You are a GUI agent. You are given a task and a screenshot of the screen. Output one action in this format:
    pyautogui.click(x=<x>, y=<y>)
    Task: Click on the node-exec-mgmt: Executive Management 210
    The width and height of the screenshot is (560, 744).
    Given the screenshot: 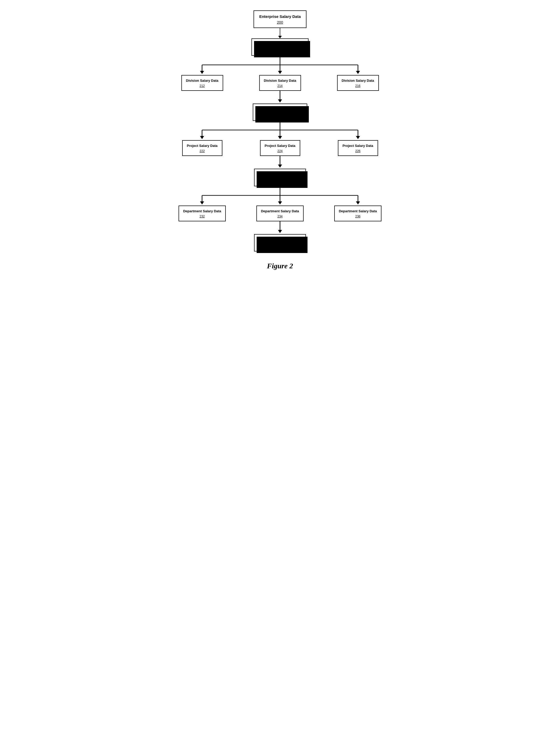 What is the action you would take?
    pyautogui.click(x=280, y=47)
    